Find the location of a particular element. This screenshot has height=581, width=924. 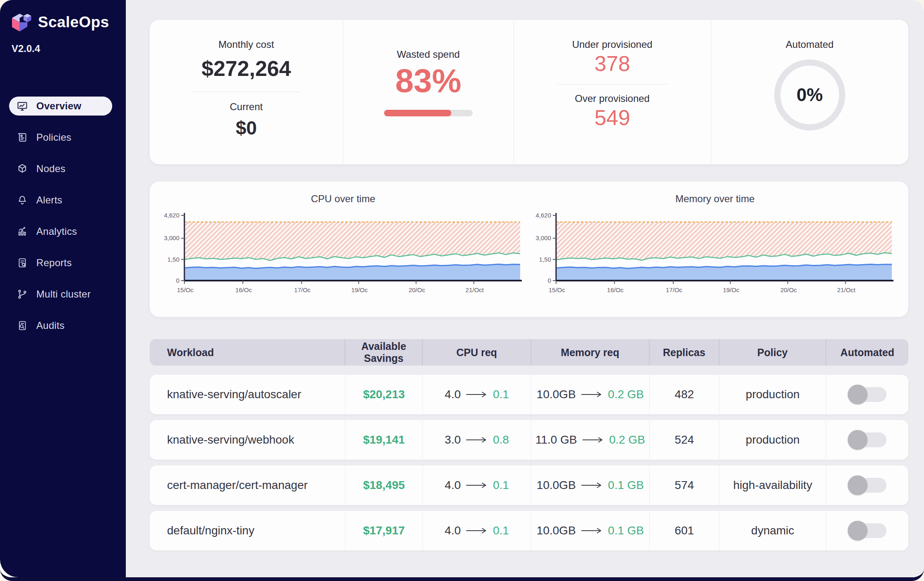

toggle-knob is located at coordinates (858, 440).